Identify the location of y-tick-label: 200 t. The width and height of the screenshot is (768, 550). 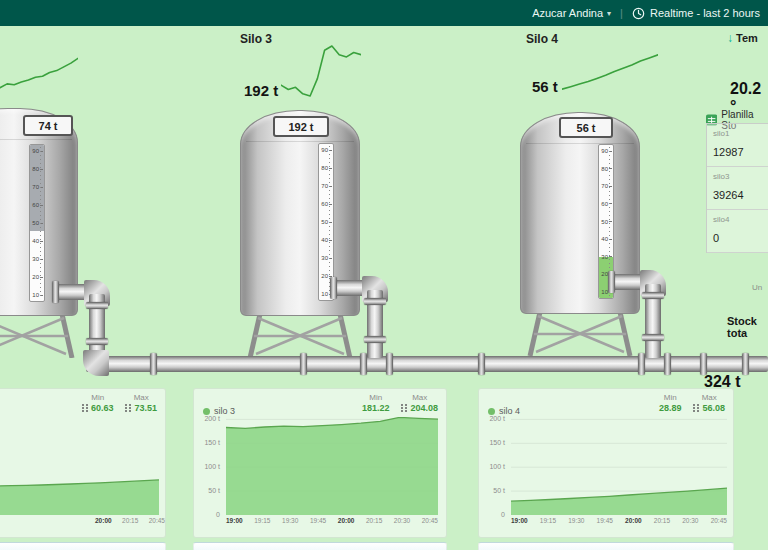
(212, 418).